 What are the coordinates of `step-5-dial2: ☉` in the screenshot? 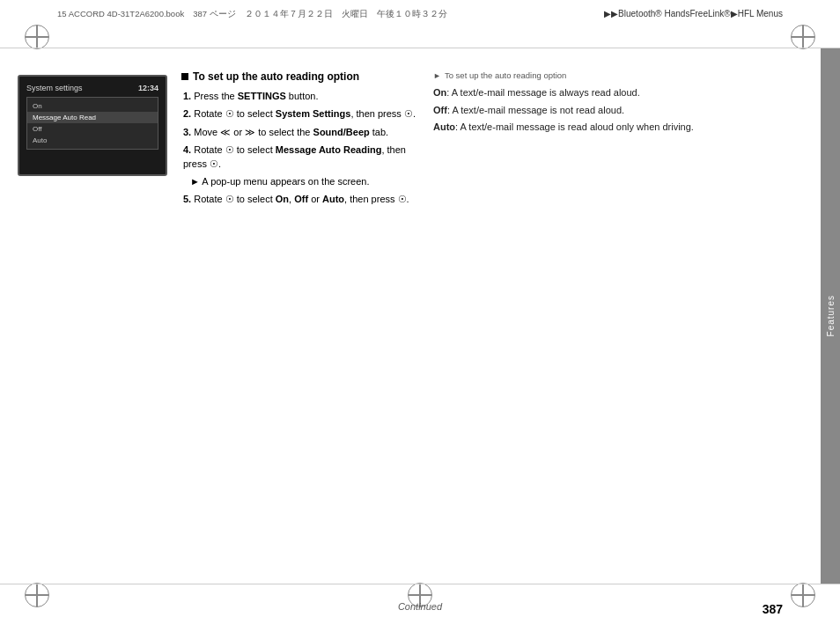 It's located at (402, 199).